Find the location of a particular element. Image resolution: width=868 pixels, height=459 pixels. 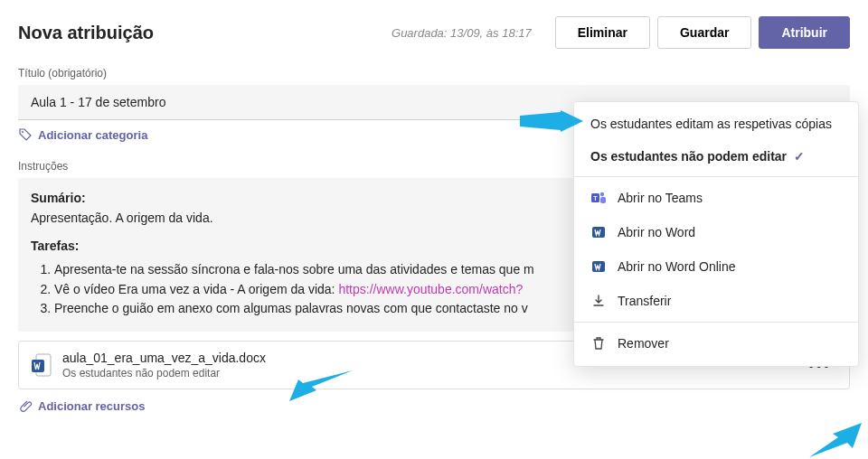

teams-icon: T is located at coordinates (599, 198).